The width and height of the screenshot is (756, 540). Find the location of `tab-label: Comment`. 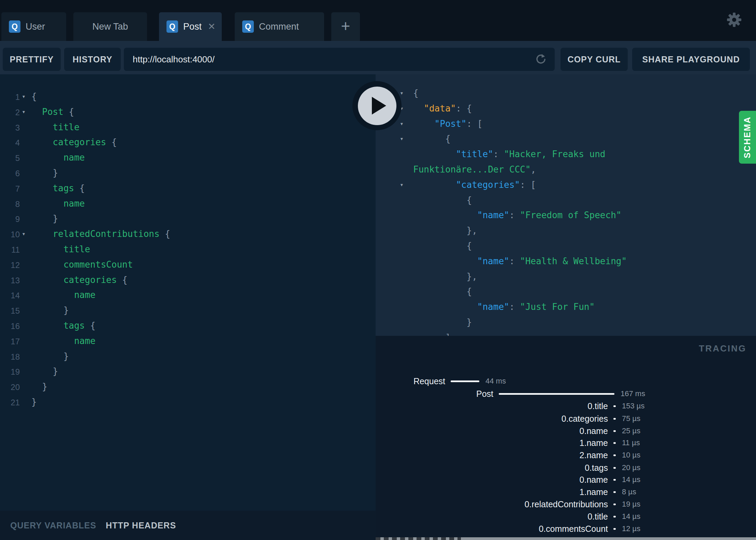

tab-label: Comment is located at coordinates (279, 27).